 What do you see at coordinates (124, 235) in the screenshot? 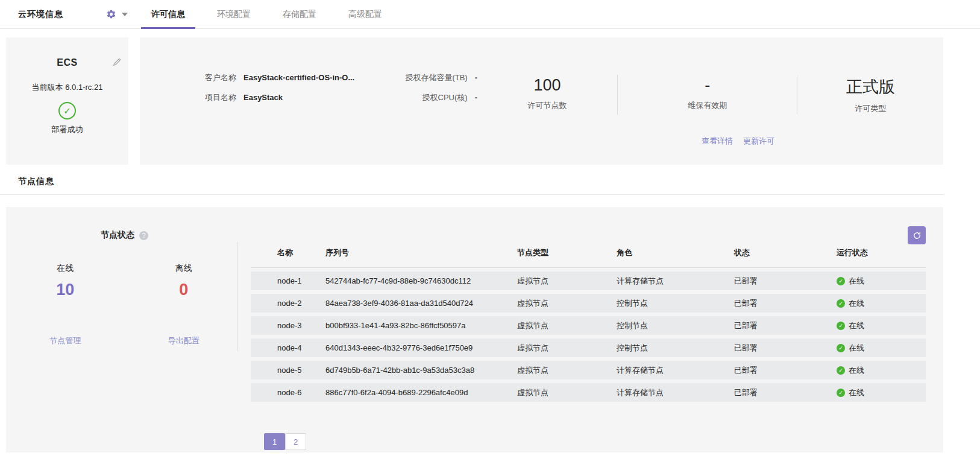
I see `node-status-header: 节点状态 ?` at bounding box center [124, 235].